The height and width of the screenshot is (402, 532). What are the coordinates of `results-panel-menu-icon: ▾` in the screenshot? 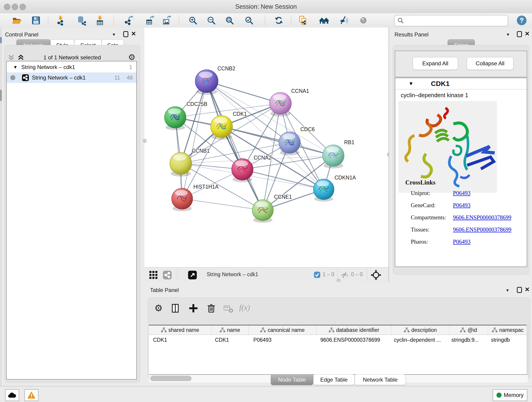 It's located at (508, 34).